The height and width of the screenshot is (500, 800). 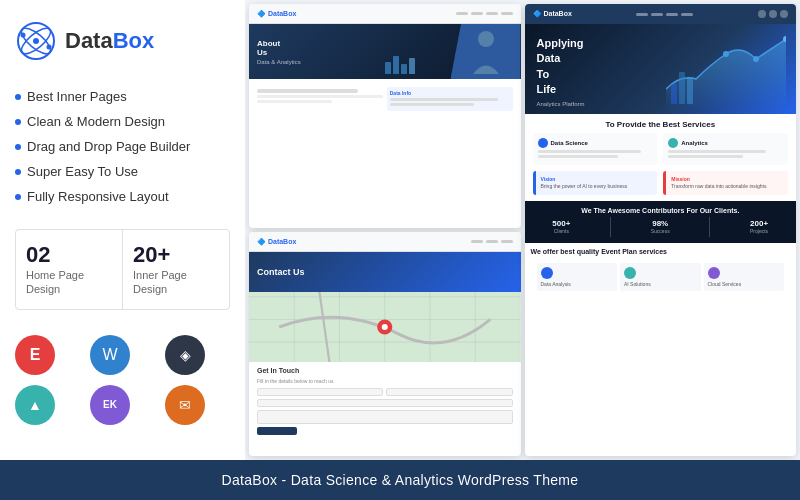 What do you see at coordinates (400, 480) in the screenshot?
I see `theme-title: DataBox - Data Science & Analytics WordP…` at bounding box center [400, 480].